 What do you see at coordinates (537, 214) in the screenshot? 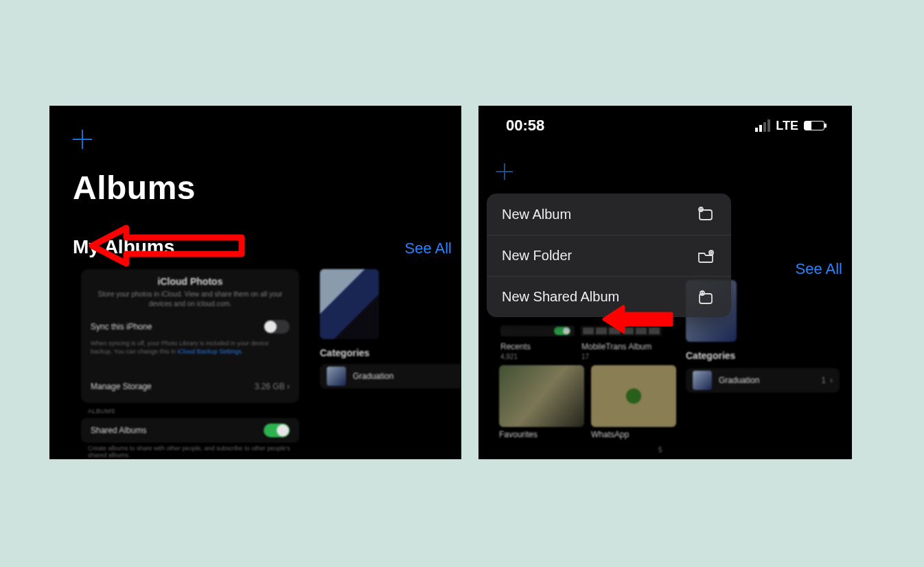
I see `new-album-label: New Album` at bounding box center [537, 214].